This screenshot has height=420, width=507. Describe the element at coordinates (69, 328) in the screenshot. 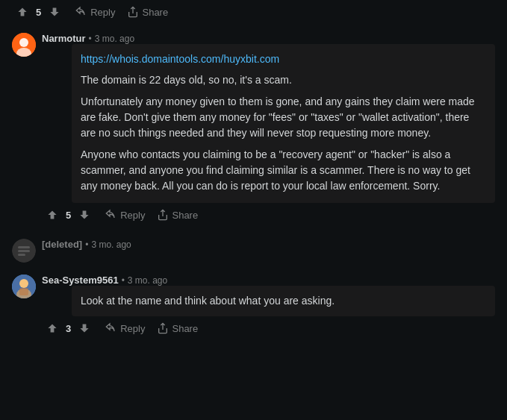

I see `sea-vote-section: 3` at that location.